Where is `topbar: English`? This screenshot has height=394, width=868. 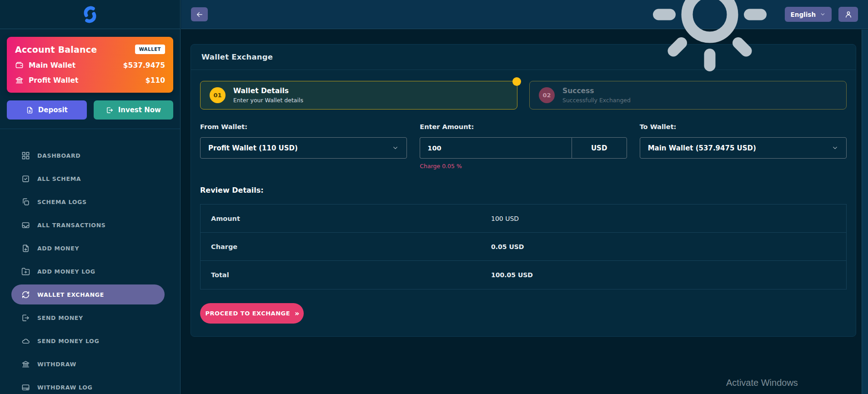
topbar: English is located at coordinates (525, 15).